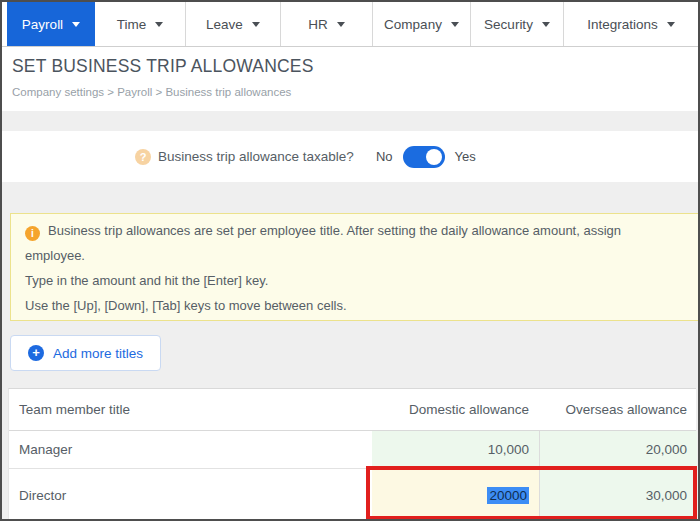  What do you see at coordinates (618, 450) in the screenshot?
I see `overseas-allowance-cell-manager: 20,000` at bounding box center [618, 450].